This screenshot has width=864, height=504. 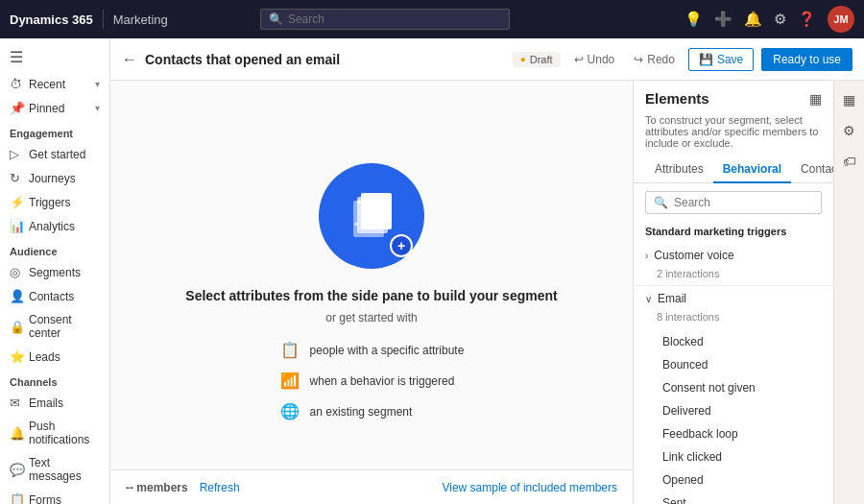 I want to click on sidebar-item-sms: 💬 Text messages, so click(x=55, y=469).